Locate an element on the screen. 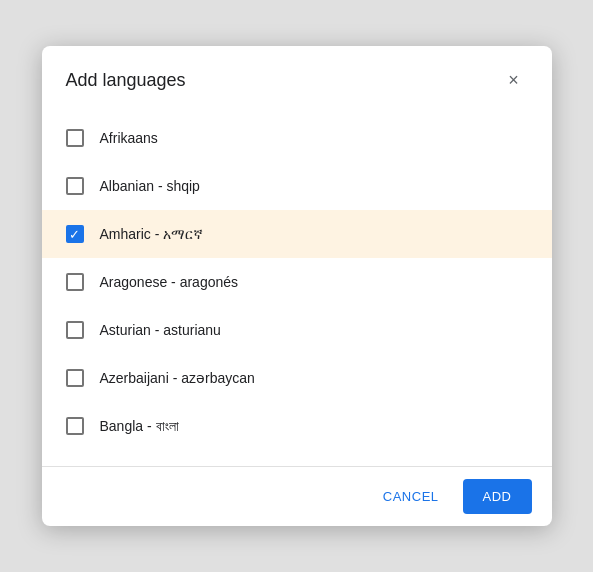 The width and height of the screenshot is (593, 572). list-item: ✓Bangla - বাংলা is located at coordinates (297, 426).